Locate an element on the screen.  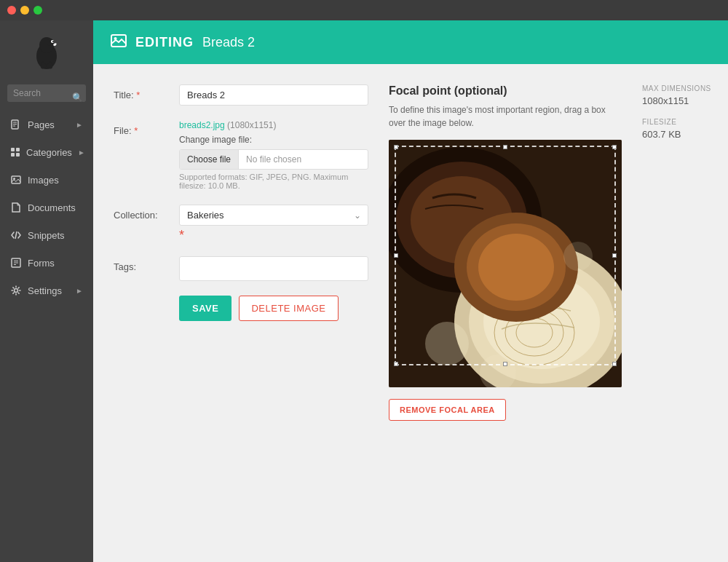
collection-select-wrapper: Bakeries General ⌄ is located at coordinates (274, 215).